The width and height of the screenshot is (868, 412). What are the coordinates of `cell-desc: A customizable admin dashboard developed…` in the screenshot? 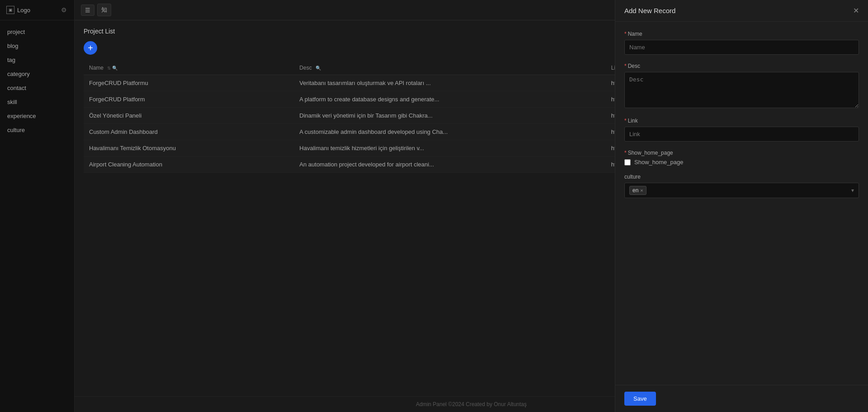 It's located at (449, 132).